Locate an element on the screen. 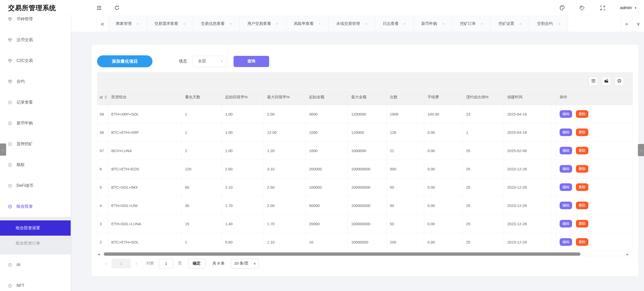 Image resolution: width=644 pixels, height=291 pixels. scrollbar-right-arrow: ▶ is located at coordinates (628, 254).